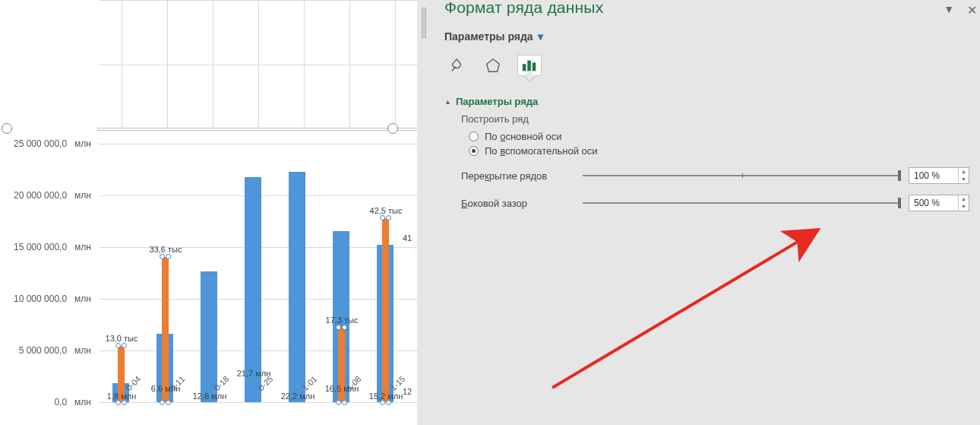 The height and width of the screenshot is (425, 980). What do you see at coordinates (719, 151) in the screenshot?
I see `radio-secondary-axis: По вспомогательной оси` at bounding box center [719, 151].